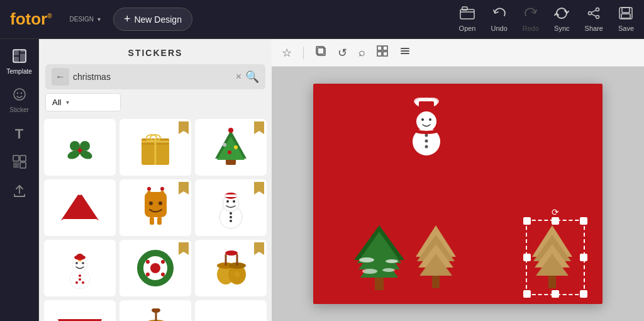 Image resolution: width=644 pixels, height=321 pixels. Describe the element at coordinates (19, 134) in the screenshot. I see `sidebar-item-text: T` at that location.